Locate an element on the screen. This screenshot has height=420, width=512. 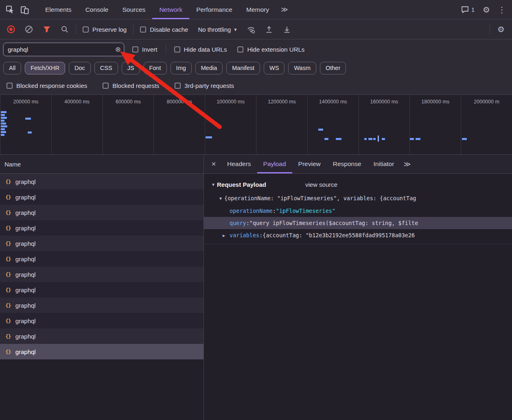
issues-count: 1 is located at coordinates (473, 10).